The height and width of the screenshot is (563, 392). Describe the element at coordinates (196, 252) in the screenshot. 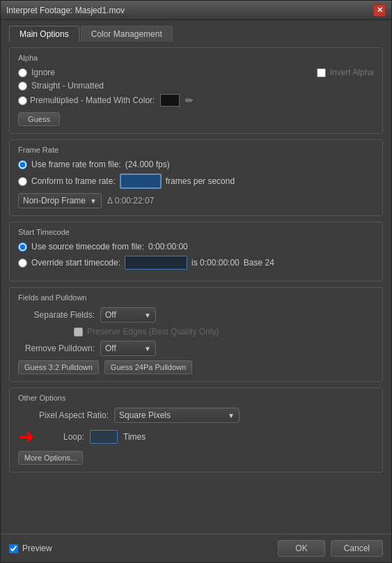

I see `start-timecode-section: Start Timecode Use source timecode from …` at that location.